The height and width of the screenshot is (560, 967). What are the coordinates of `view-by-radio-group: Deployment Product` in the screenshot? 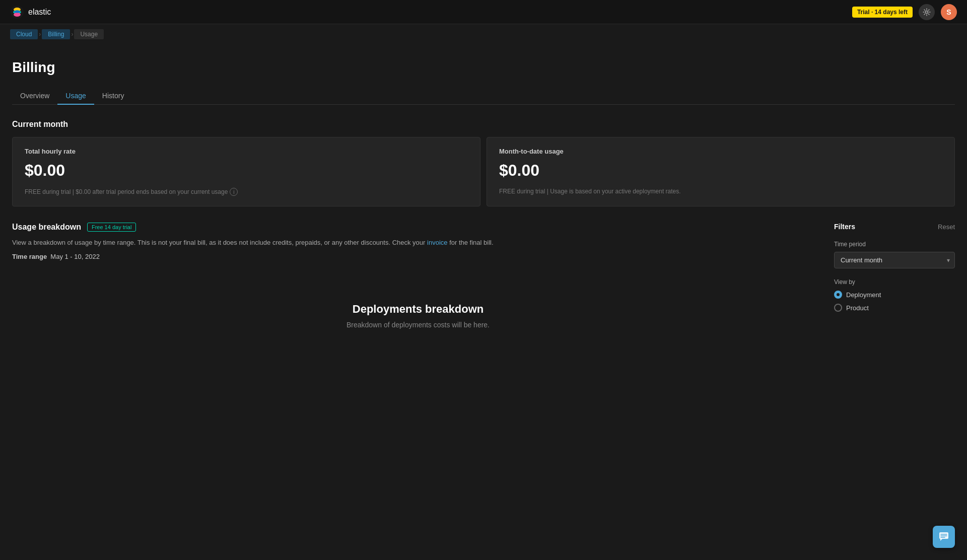 It's located at (894, 301).